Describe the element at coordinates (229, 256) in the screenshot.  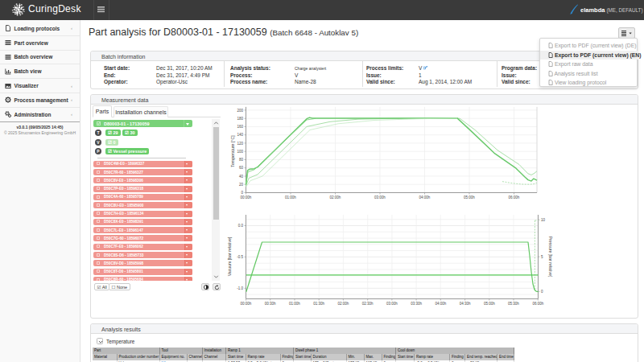
I see `svg-text: Vacuum [bar relative]` at that location.